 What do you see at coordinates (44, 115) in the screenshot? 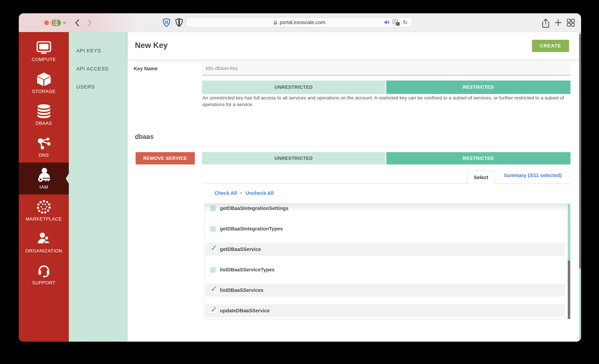
I see `sidebar-item-dbaas: DBAAS` at bounding box center [44, 115].